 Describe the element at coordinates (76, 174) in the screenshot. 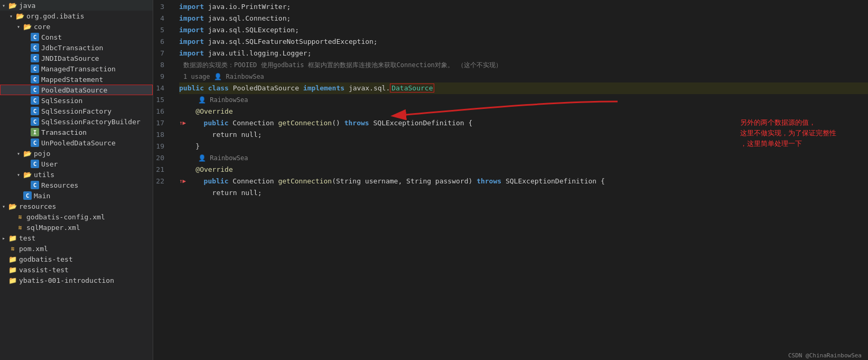

I see `sidebar-item-utils: ▾📂utils` at that location.